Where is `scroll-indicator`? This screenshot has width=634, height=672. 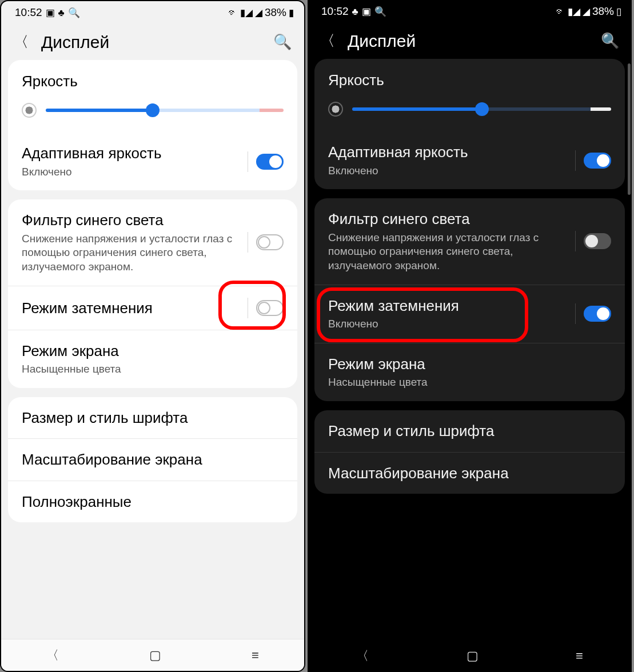
scroll-indicator is located at coordinates (629, 129).